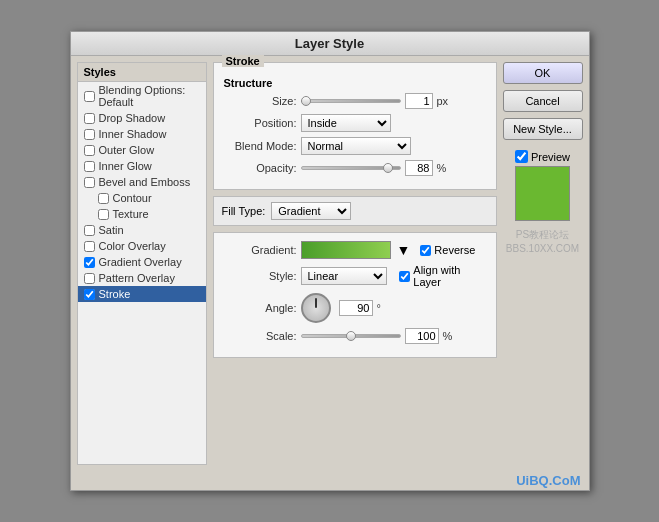 The width and height of the screenshot is (659, 522). What do you see at coordinates (142, 246) in the screenshot?
I see `left-panel-item: Color Overlay` at bounding box center [142, 246].